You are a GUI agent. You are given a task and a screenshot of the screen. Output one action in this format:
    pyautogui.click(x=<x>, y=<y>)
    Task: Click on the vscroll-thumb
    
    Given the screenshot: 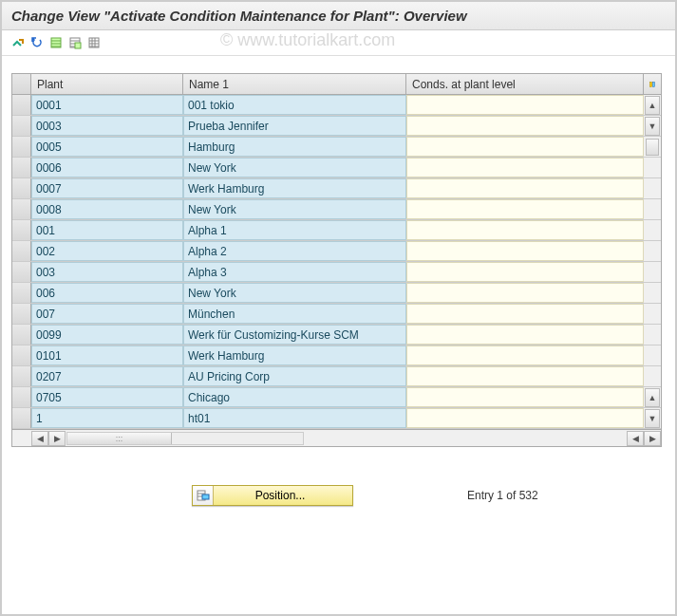 What is the action you would take?
    pyautogui.click(x=652, y=147)
    